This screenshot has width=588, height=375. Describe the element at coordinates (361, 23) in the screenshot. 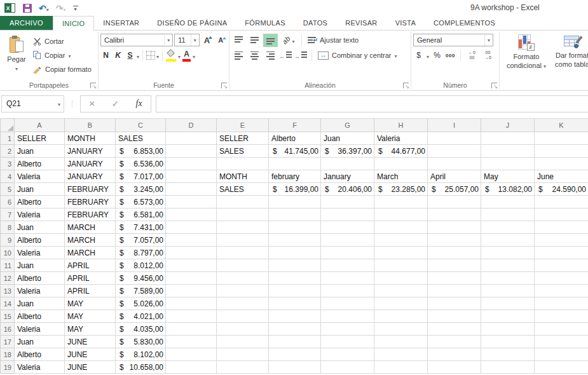

I see `tab-revisar: REVISAR` at that location.